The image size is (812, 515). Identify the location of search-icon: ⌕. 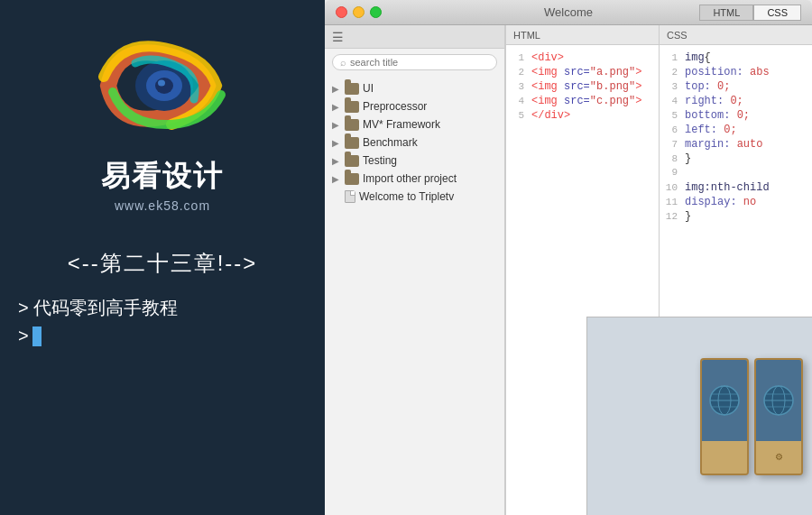
(343, 62).